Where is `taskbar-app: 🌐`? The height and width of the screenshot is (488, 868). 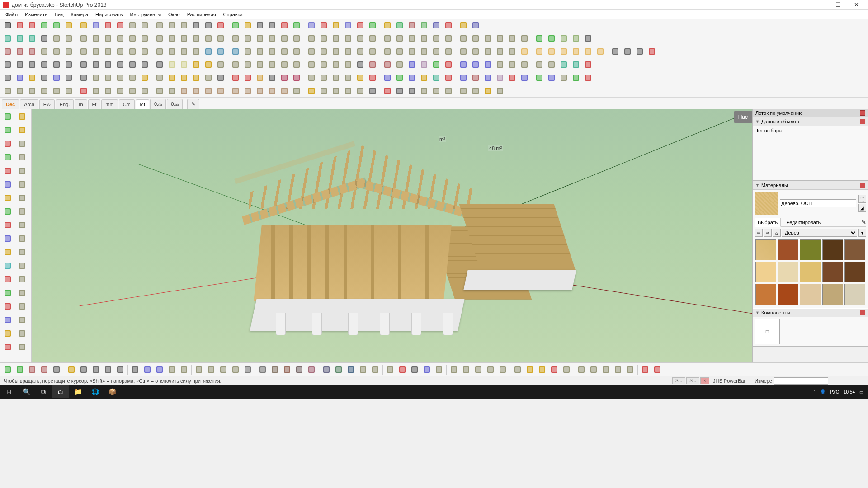
taskbar-app: 🌐 is located at coordinates (95, 392).